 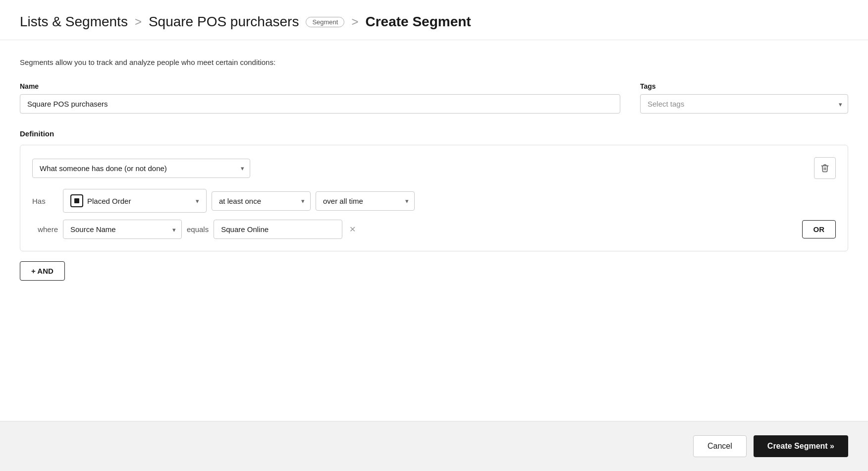 I want to click on action-select-button: Placed Order ▾, so click(x=135, y=201).